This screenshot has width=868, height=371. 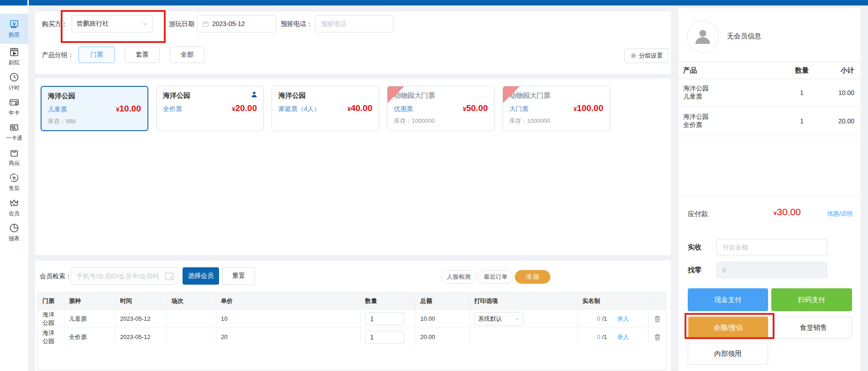 I want to click on group-tab-all: 全部, so click(x=187, y=55).